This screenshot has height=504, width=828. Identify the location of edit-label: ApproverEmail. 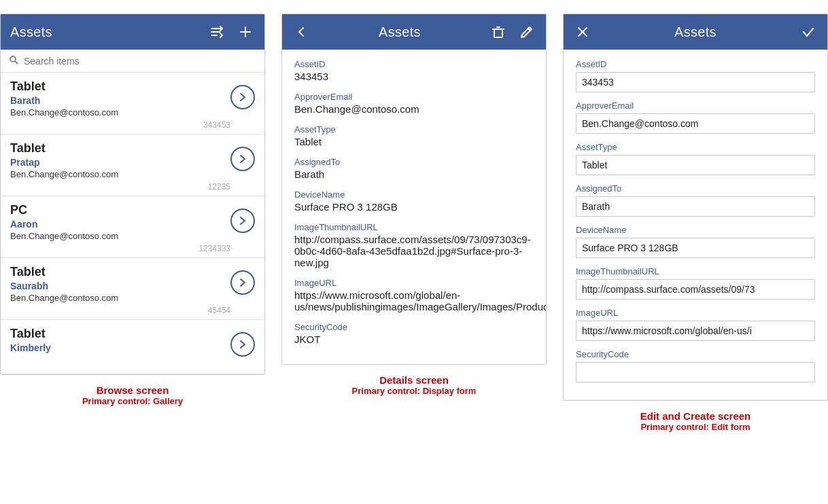
(695, 106).